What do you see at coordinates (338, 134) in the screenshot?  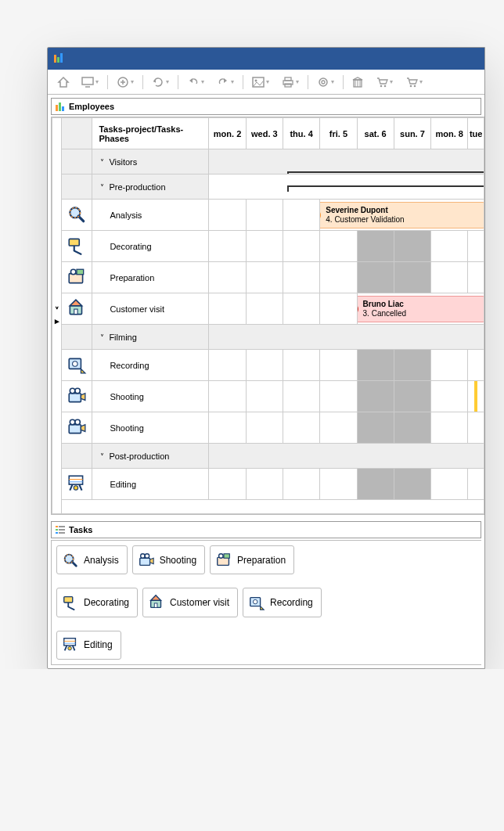 I see `day-header: fri. 5` at bounding box center [338, 134].